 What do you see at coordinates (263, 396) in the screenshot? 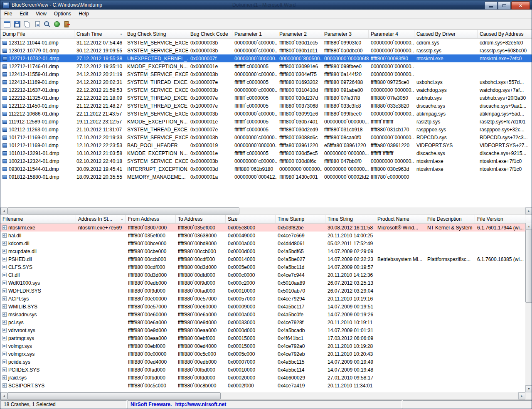
I see `module-pane-horizontal-scrollbar: ◄ ►` at bounding box center [263, 396].